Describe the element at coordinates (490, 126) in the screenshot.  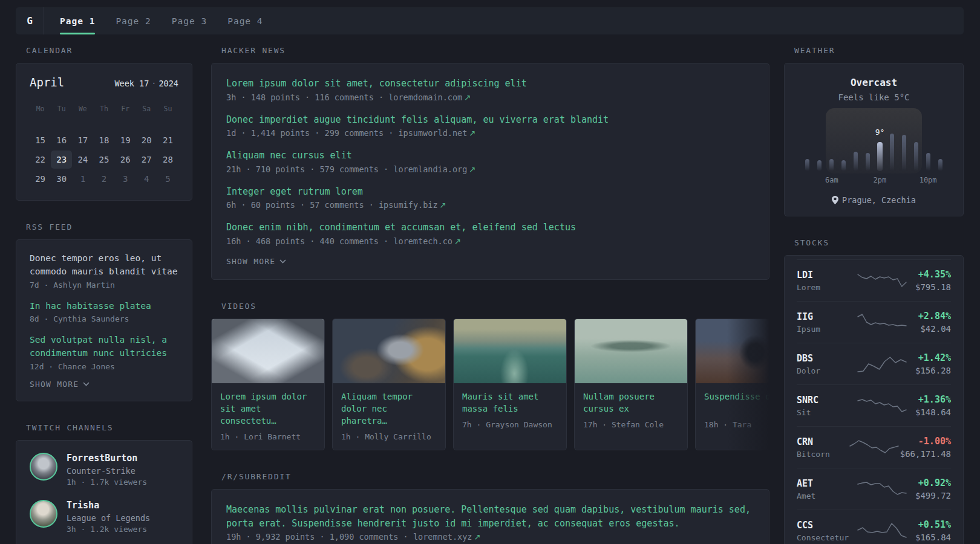
I see `hackernews-item: Donec imperdiet augue tincidunt felis al…` at that location.